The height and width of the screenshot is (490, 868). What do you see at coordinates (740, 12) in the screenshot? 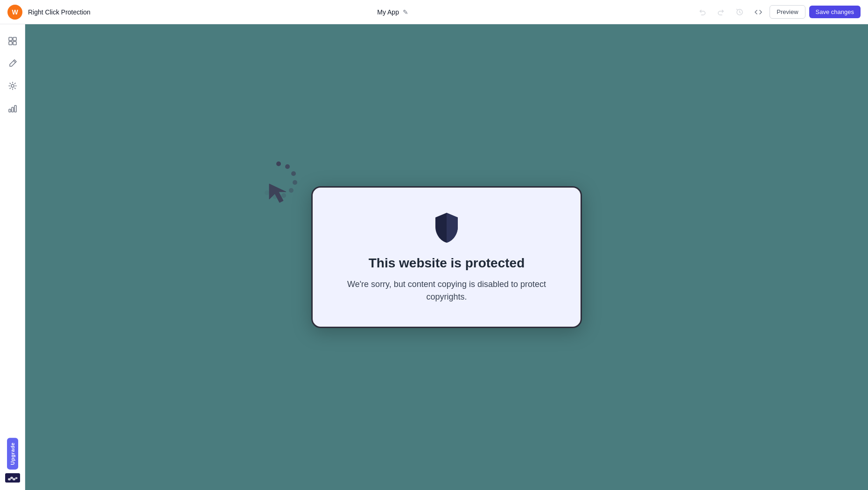
I see `history-button` at bounding box center [740, 12].